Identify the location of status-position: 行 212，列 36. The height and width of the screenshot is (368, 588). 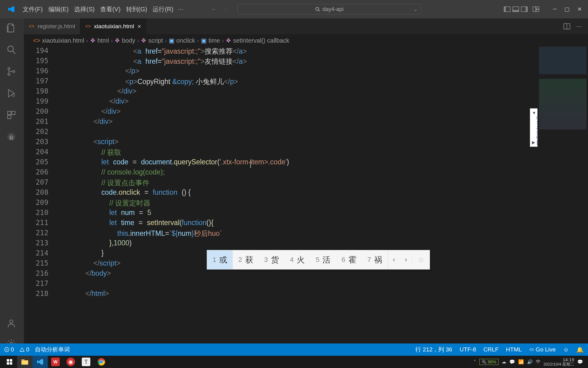
(434, 350).